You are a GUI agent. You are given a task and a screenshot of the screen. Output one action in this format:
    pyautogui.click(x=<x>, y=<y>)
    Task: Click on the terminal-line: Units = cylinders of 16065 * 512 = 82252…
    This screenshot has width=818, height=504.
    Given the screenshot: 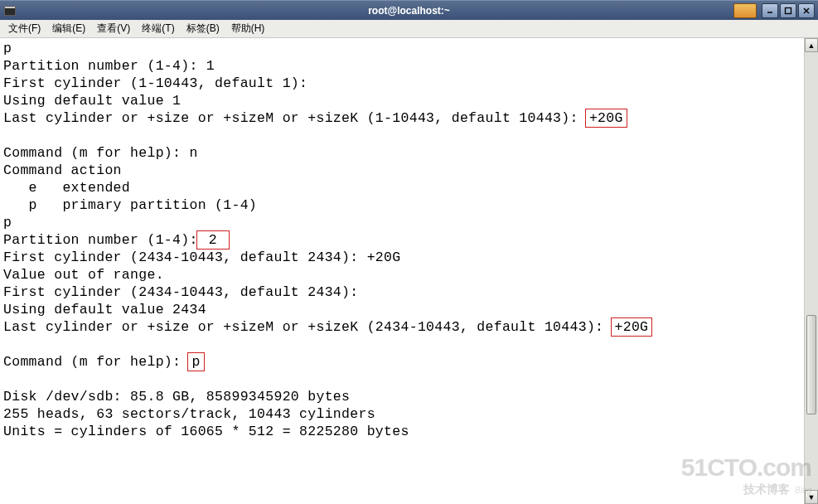 What is the action you would take?
    pyautogui.click(x=206, y=431)
    